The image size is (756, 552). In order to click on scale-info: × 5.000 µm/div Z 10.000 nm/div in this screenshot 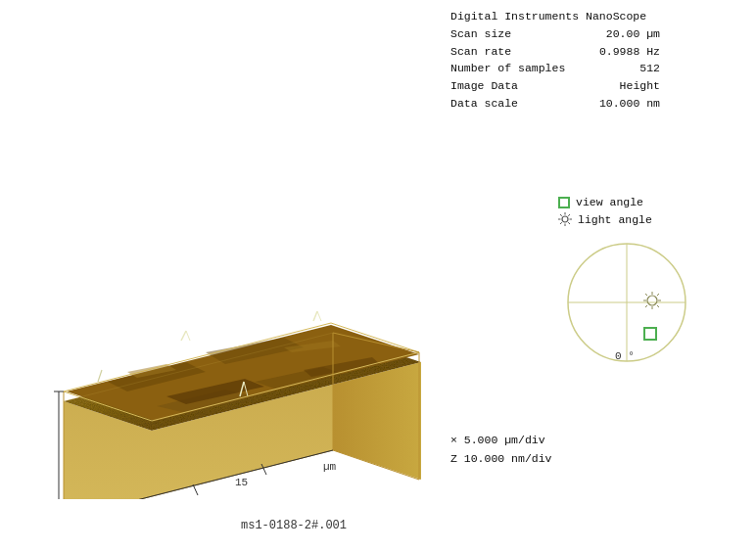, I will do `click(501, 450)`.